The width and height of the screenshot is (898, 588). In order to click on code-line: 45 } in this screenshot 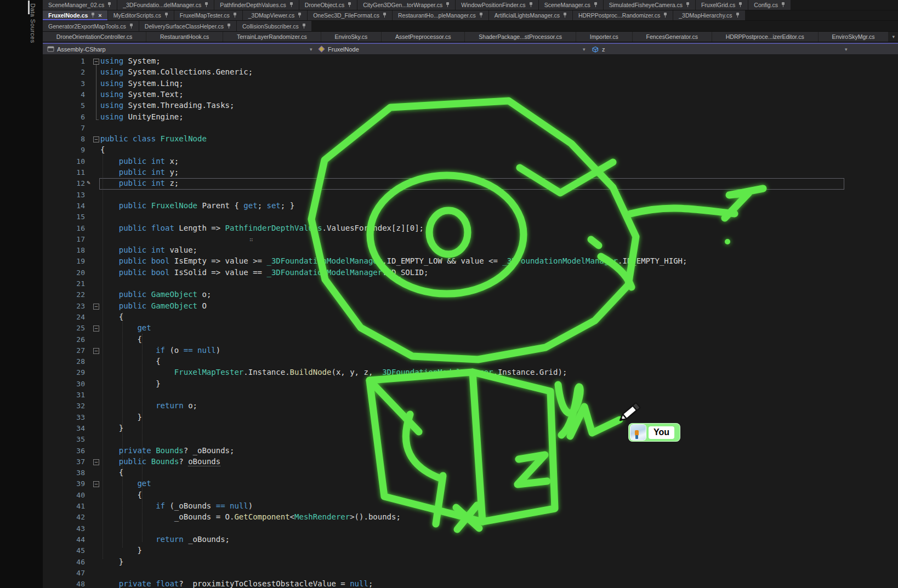, I will do `click(470, 551)`.